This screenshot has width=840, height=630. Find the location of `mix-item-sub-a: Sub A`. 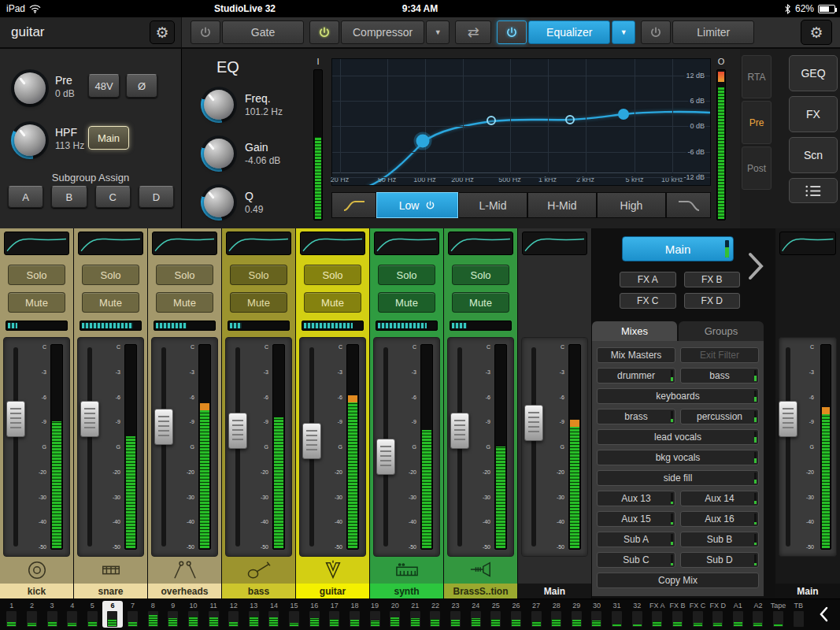

mix-item-sub-a: Sub A is located at coordinates (636, 539).